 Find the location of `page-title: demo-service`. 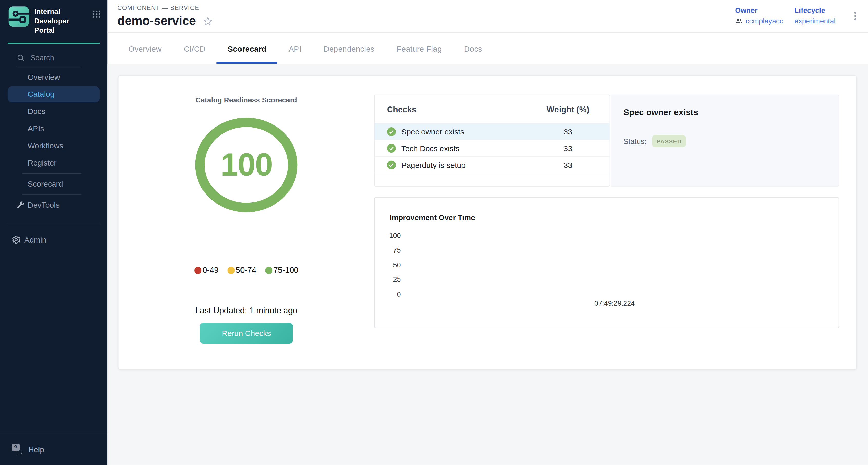

page-title: demo-service is located at coordinates (156, 21).